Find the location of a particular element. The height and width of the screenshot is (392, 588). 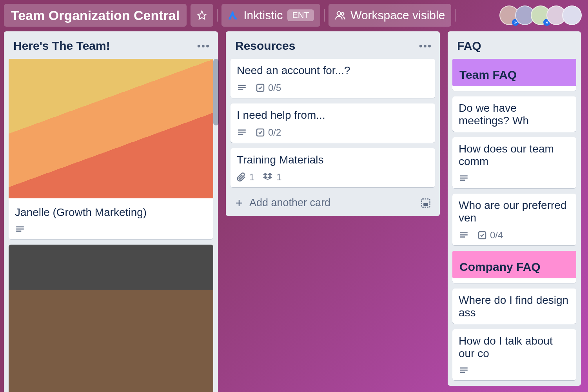

list-title: Resources is located at coordinates (265, 46).